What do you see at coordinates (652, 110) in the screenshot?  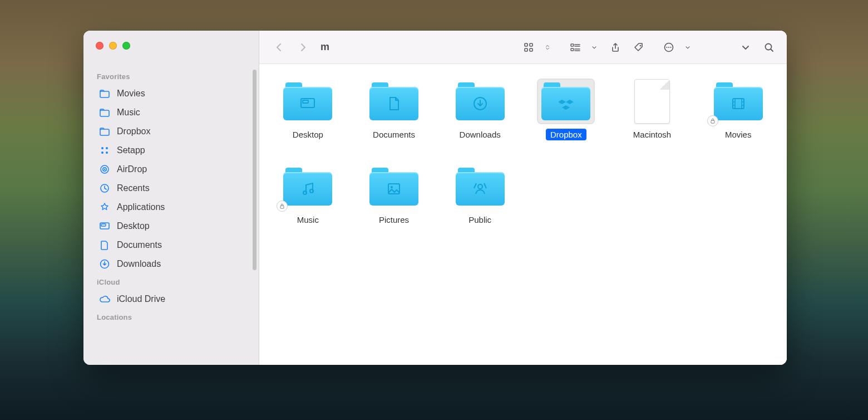 I see `file-item-macintosh: Macintosh` at bounding box center [652, 110].